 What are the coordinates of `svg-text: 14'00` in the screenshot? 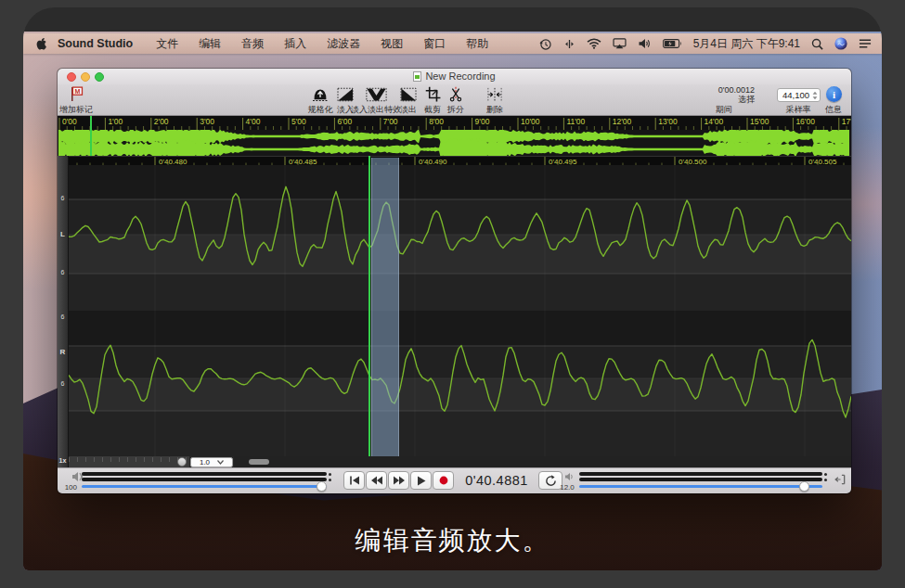 It's located at (715, 121).